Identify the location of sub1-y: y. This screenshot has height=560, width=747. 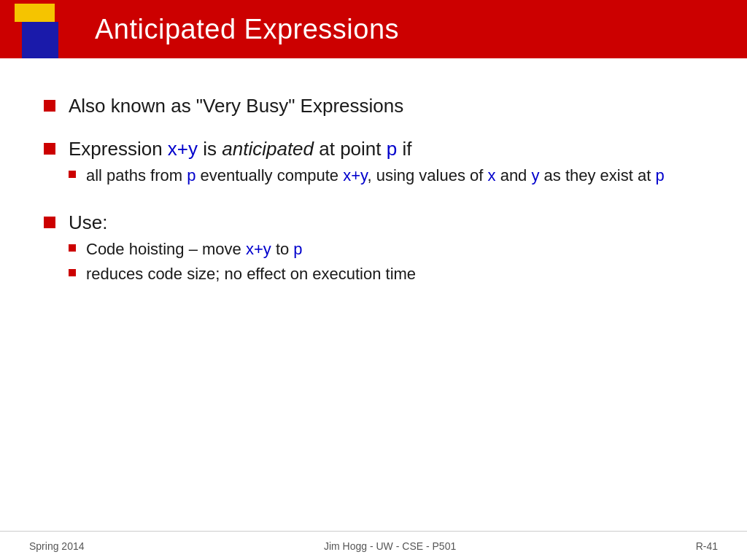
(535, 175).